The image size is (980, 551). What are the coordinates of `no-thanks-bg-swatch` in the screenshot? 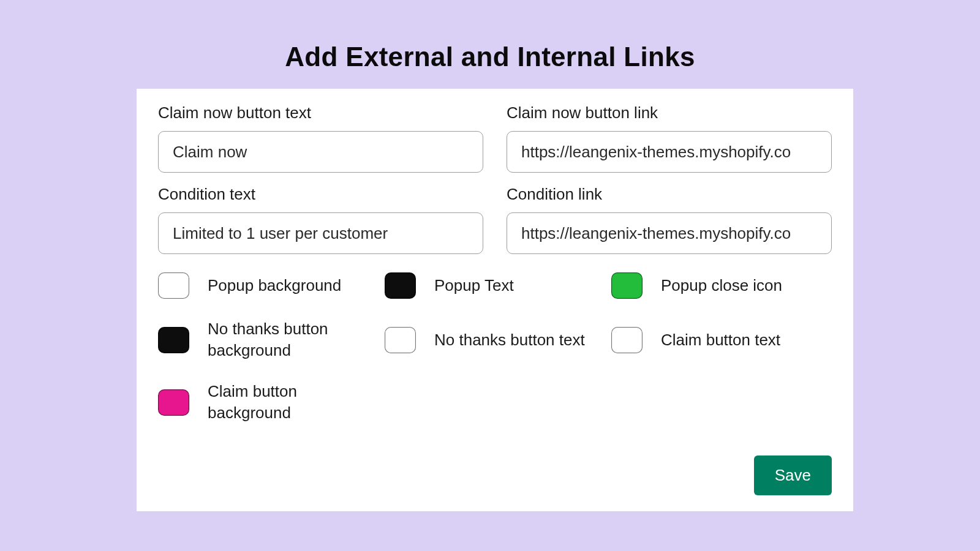 It's located at (174, 340).